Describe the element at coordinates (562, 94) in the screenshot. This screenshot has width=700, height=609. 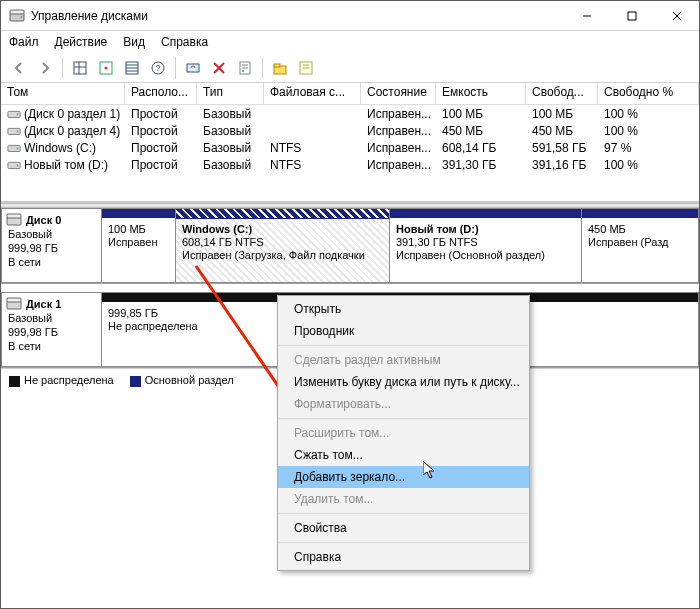
I see `col-fr: Свобод...` at that location.